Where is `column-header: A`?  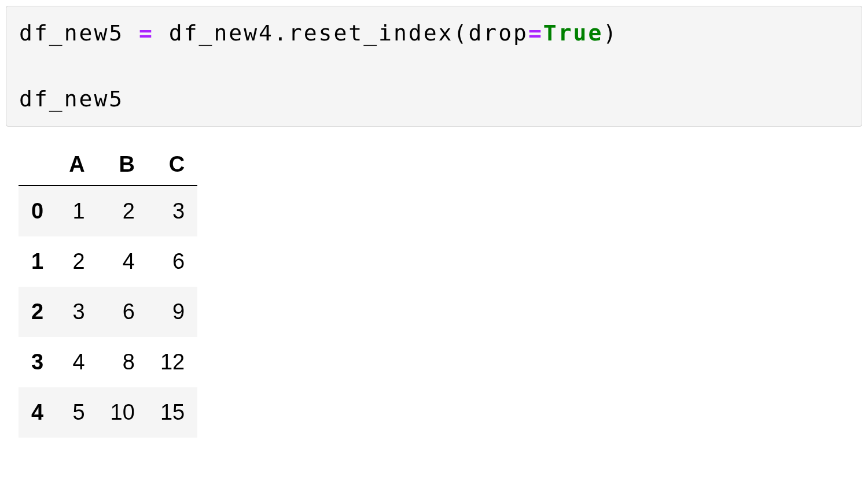
column-header: A is located at coordinates (76, 165).